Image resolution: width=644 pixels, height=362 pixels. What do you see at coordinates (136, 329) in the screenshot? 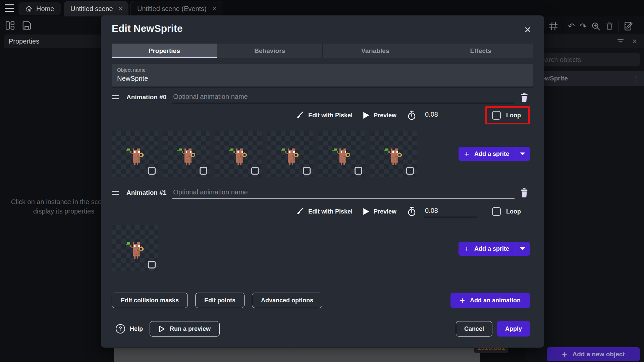
I see `help-label: Help` at bounding box center [136, 329].